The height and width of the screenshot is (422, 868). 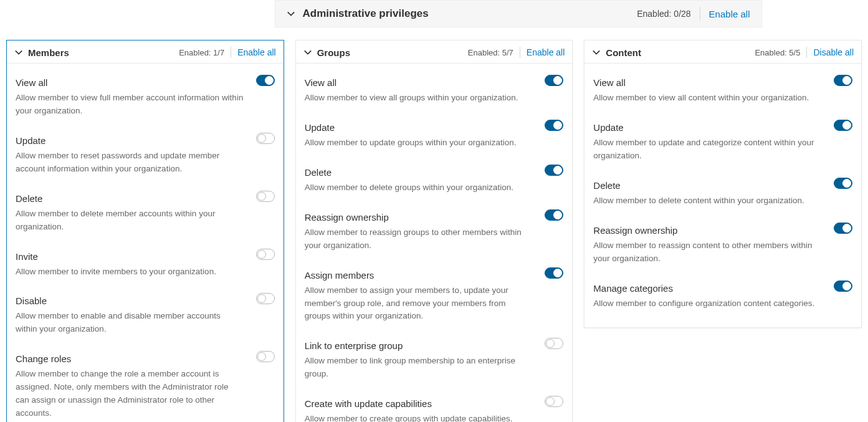 I want to click on privilege-title: Invite, so click(x=145, y=257).